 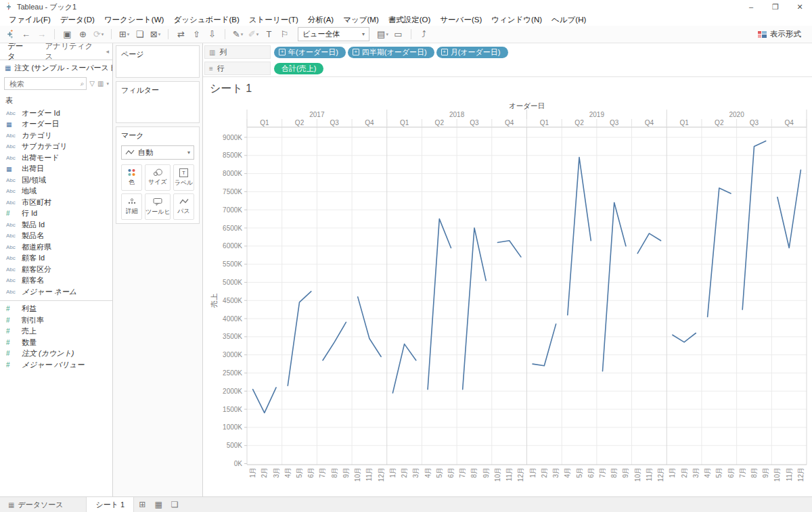 I want to click on redo-button: →, so click(x=42, y=34).